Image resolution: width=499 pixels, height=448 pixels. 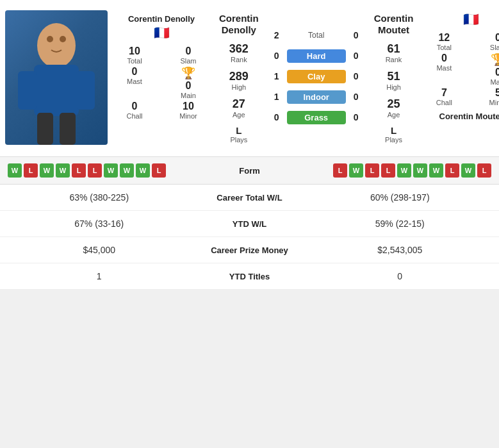 I want to click on center-stats-left: Corentin Denolly 362 Rank 289 High 27 Ag…, so click(x=239, y=78).